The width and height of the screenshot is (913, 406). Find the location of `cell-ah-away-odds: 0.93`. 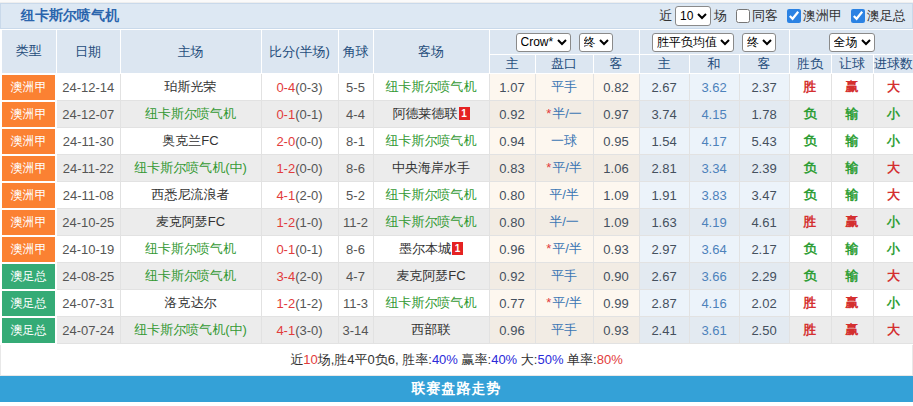

cell-ah-away-odds: 0.93 is located at coordinates (616, 250).